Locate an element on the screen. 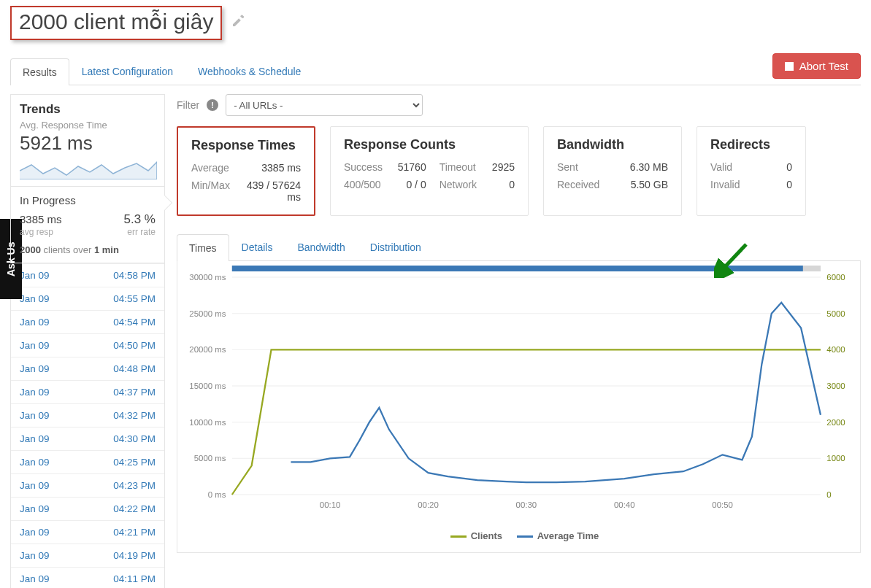 The image size is (871, 588). top-tabs: ResultsLatest ConfigurationWebhooks & Sc… is located at coordinates (162, 71).